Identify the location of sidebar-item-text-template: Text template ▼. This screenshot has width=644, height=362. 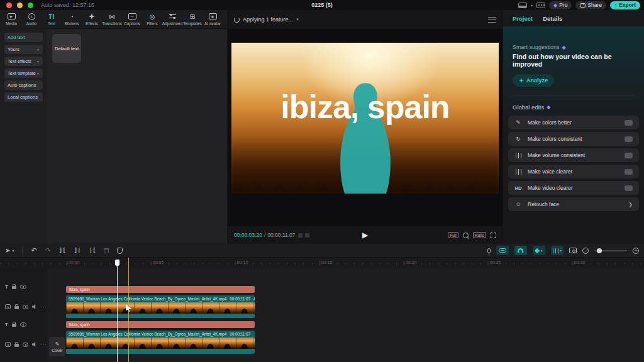
(24, 73).